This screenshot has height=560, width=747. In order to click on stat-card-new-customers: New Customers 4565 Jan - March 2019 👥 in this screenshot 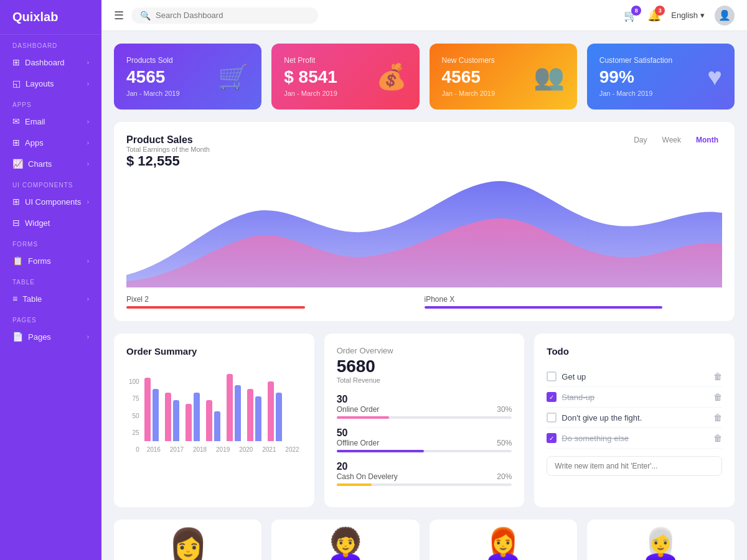, I will do `click(503, 77)`.